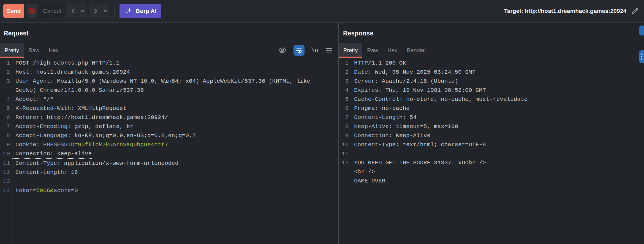 The image size is (644, 244). I want to click on edit-pencil-icon, so click(635, 11).